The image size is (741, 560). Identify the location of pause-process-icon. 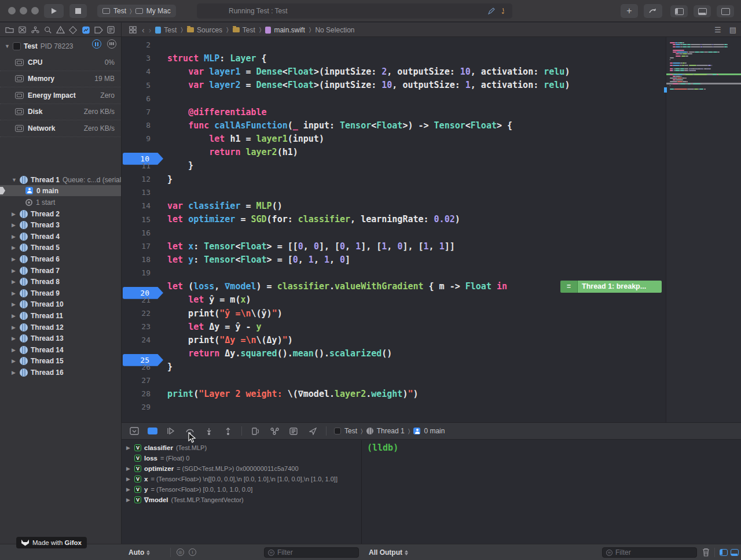
(97, 44).